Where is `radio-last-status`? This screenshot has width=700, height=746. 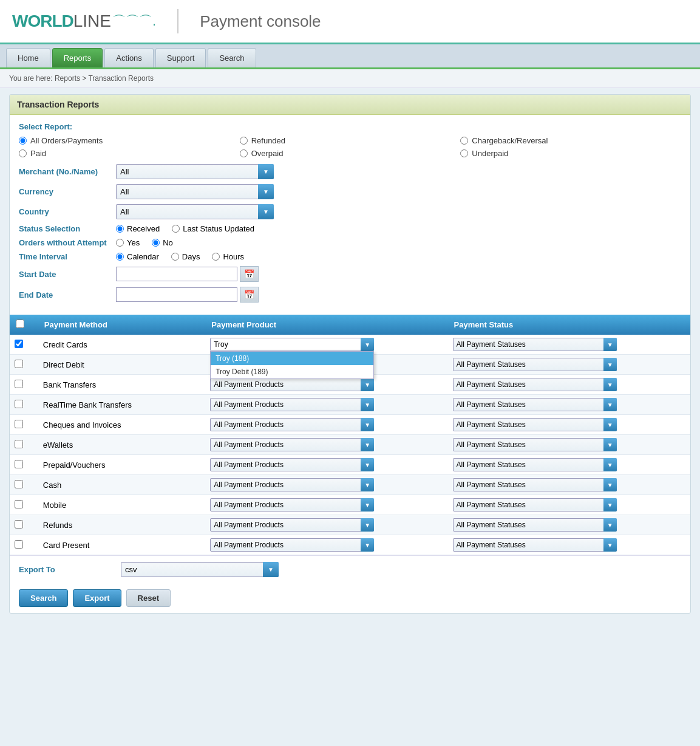 radio-last-status is located at coordinates (176, 228).